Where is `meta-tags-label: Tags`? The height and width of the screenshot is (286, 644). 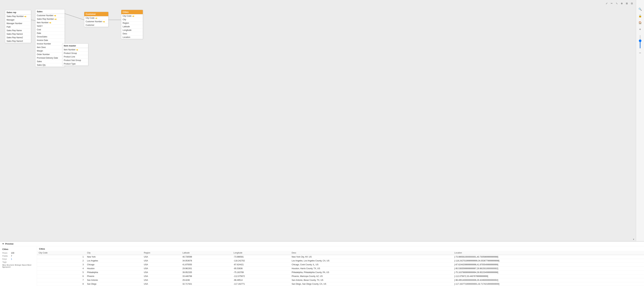
meta-tags-label: Tags is located at coordinates (6, 262).